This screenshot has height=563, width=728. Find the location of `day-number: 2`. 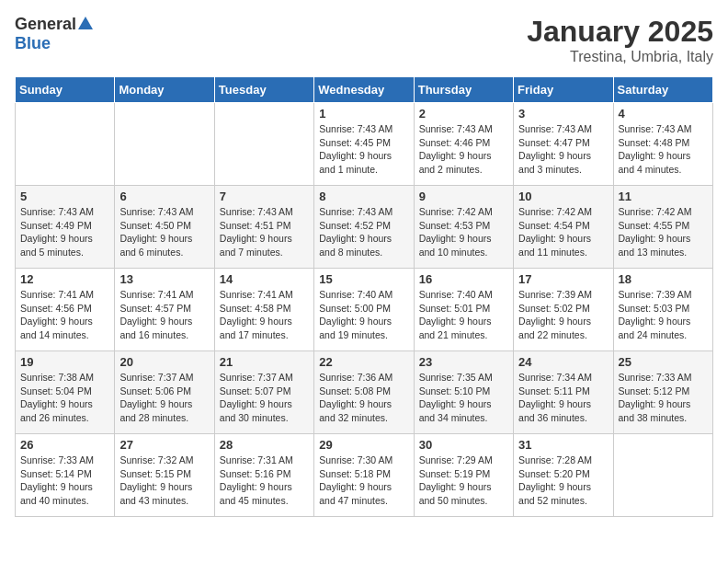

day-number: 2 is located at coordinates (463, 114).